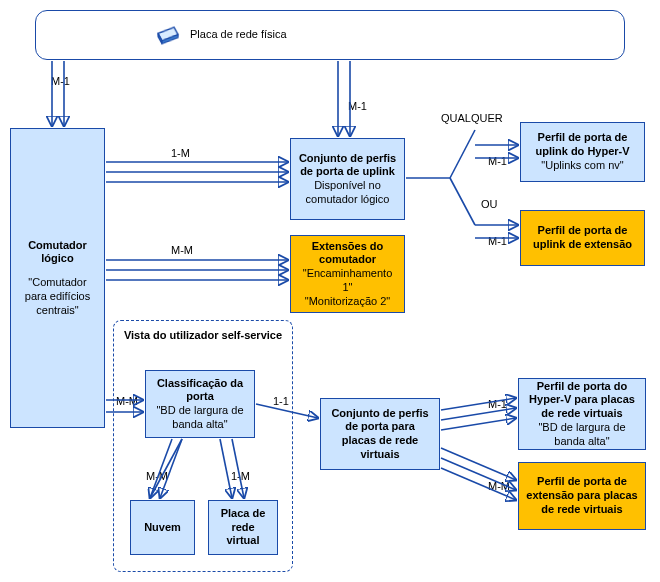 The image size is (660, 582). Describe the element at coordinates (281, 401) in the screenshot. I see `label-11: 1-1` at that location.